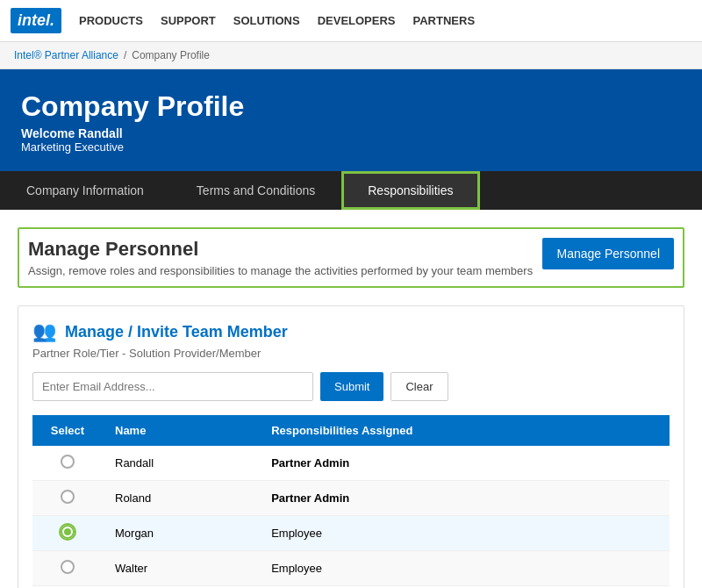 This screenshot has width=702, height=588. Describe the element at coordinates (281, 258) in the screenshot. I see `section-header-text: Manage Personnel Assign, remove roles an…` at that location.